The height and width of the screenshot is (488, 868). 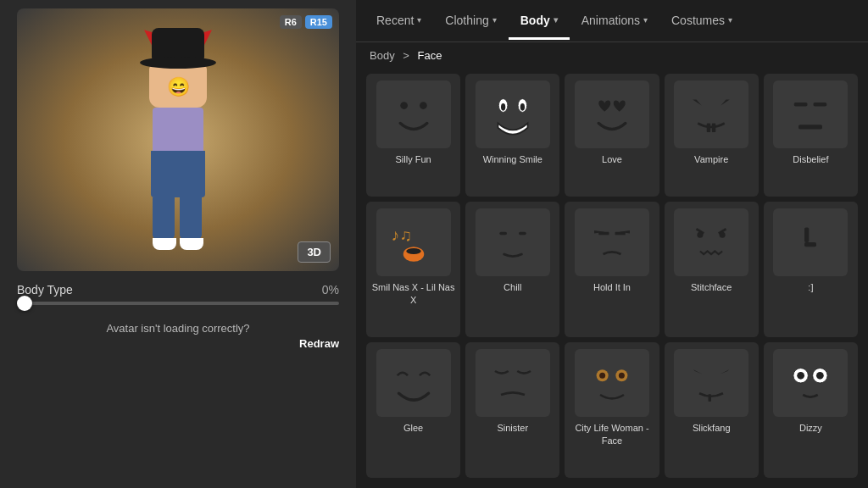 I want to click on body-type-section: Body Type 0%, so click(x=178, y=294).